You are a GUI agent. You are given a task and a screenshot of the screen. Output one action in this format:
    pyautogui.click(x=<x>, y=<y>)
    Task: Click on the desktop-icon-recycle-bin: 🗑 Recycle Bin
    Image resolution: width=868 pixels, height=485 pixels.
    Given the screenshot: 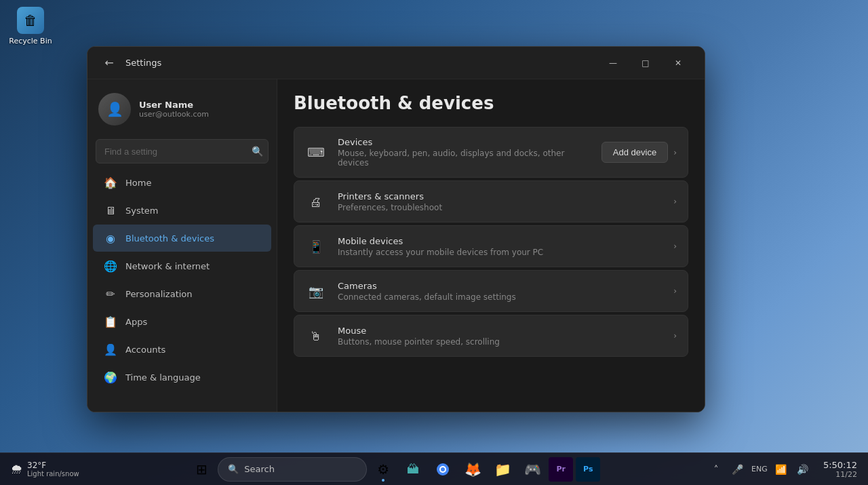 What is the action you would take?
    pyautogui.click(x=31, y=26)
    